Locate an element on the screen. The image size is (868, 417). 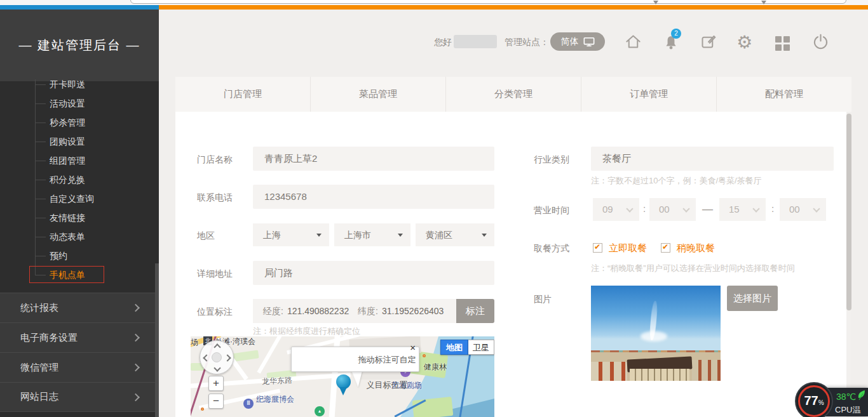
map-zoom-in-button: + is located at coordinates (216, 383).